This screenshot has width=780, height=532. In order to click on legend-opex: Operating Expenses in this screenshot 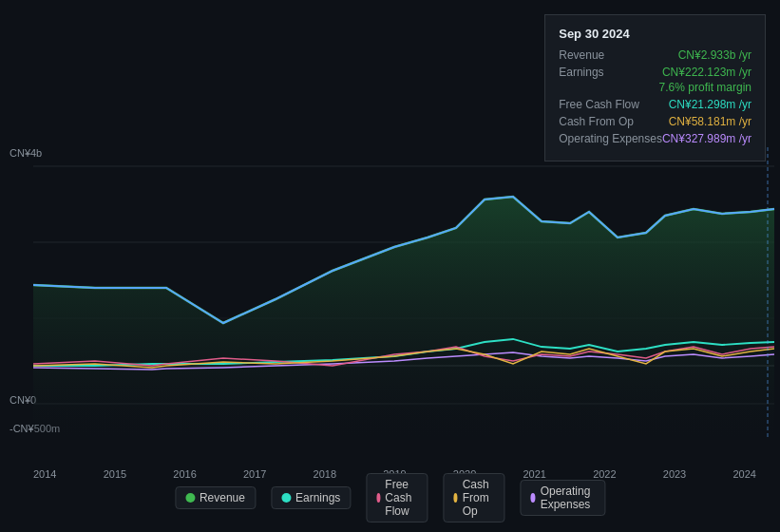, I will do `click(562, 498)`.